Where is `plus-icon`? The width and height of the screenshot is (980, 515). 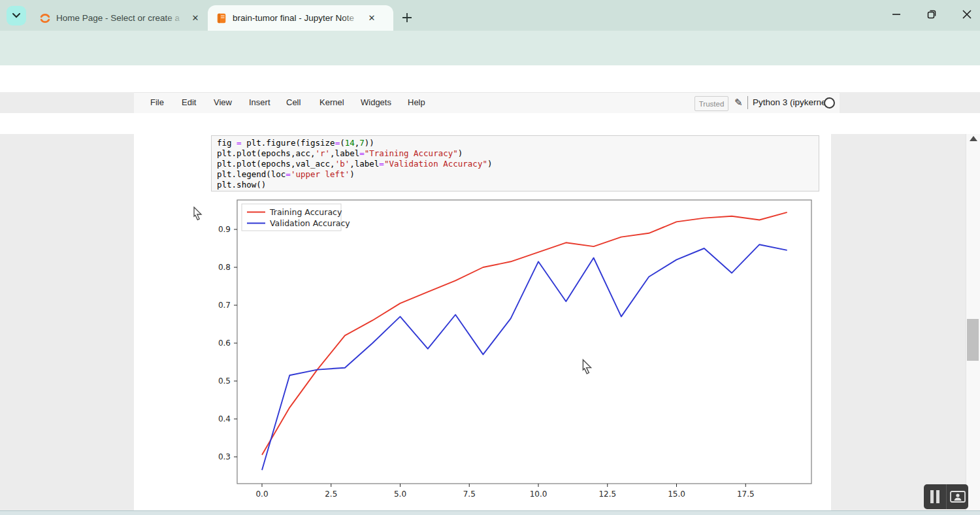
plus-icon is located at coordinates (407, 18).